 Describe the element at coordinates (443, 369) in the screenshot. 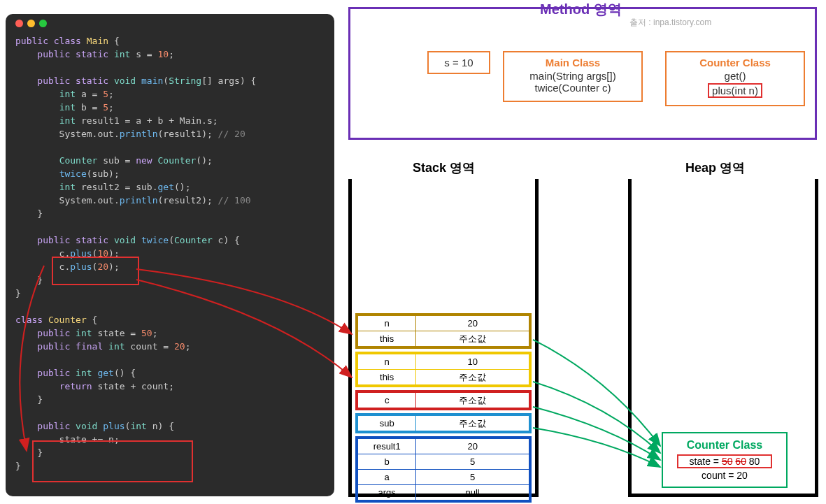

I see `stack-frame: n10this주소값` at that location.